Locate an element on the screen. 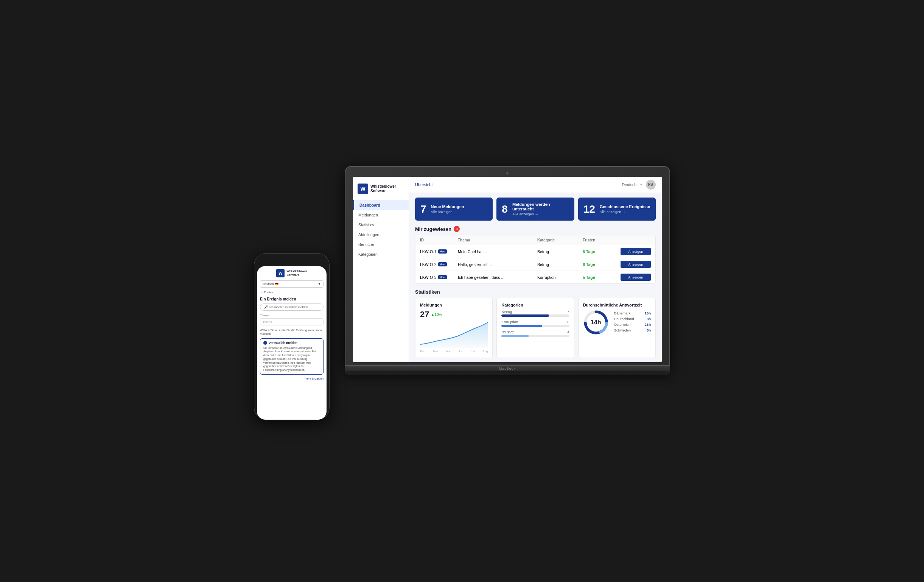  sidebar-logo: W Whistleblower Software is located at coordinates (381, 190).